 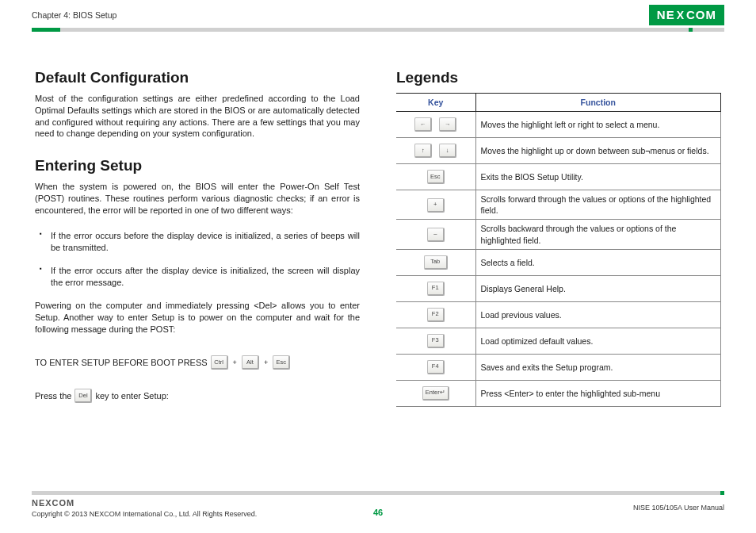 I want to click on press-del-line: Press the Del key to enter Setup:, so click(x=197, y=396).